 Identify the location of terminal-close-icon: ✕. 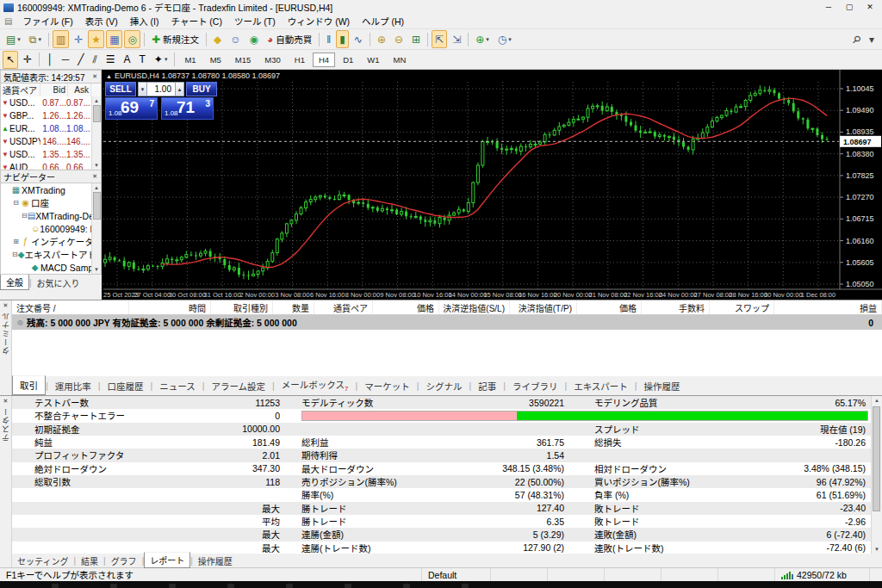
(6, 305).